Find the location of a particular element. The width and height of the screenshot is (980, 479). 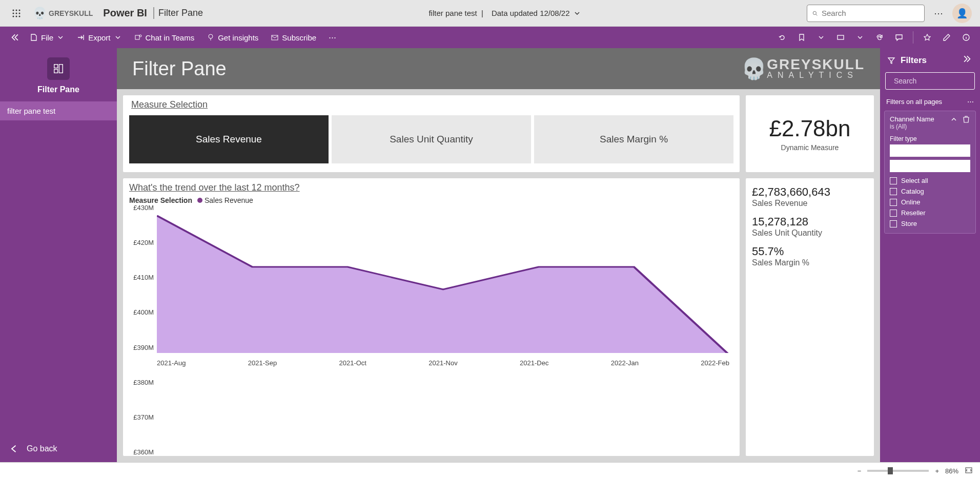

fit-to-page-icon is located at coordinates (969, 471).